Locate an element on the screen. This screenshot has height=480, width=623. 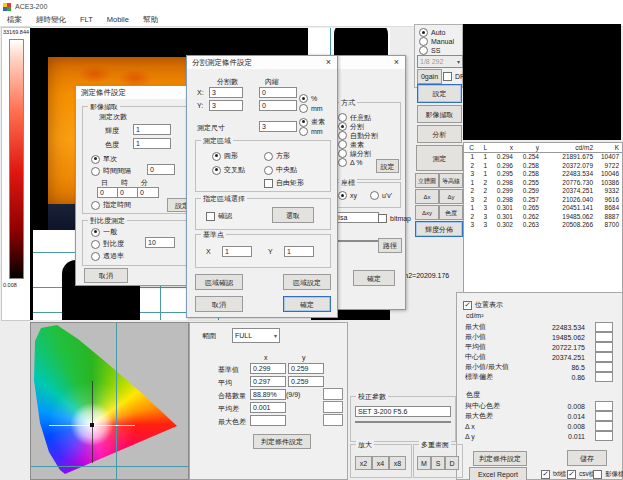
shutter-select: 1/8 292▾ is located at coordinates (440, 62).